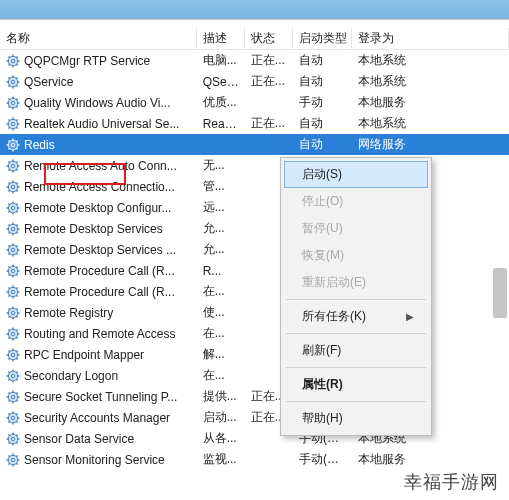  I want to click on table-header-row: 名称 描述 状态 启动类型 登录为, so click(254, 39).